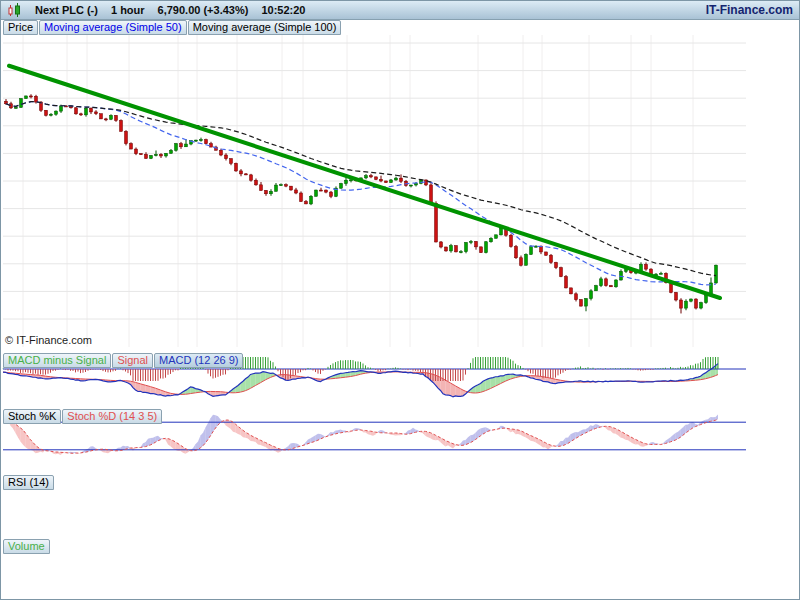 The image size is (800, 600). Describe the element at coordinates (750, 10) in the screenshot. I see `brand-link: IT-Finance.com` at that location.